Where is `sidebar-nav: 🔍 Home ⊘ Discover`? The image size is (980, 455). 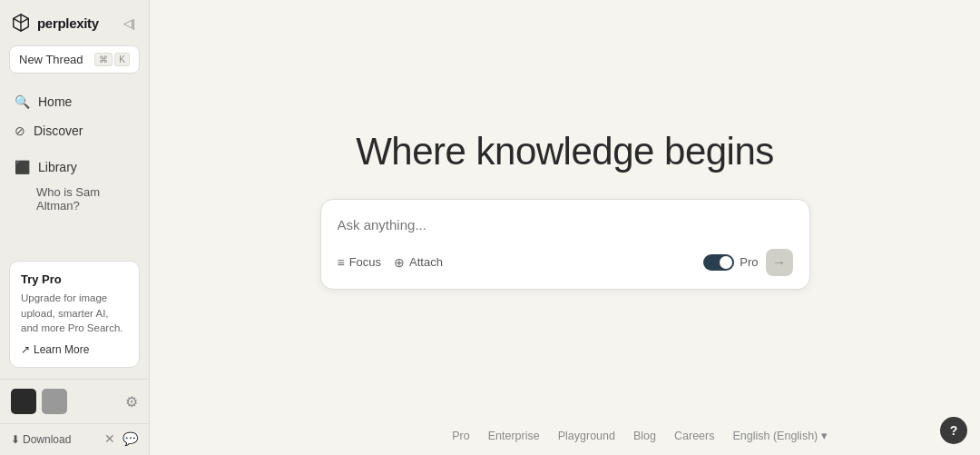
sidebar-nav: 🔍 Home ⊘ Discover is located at coordinates (74, 116).